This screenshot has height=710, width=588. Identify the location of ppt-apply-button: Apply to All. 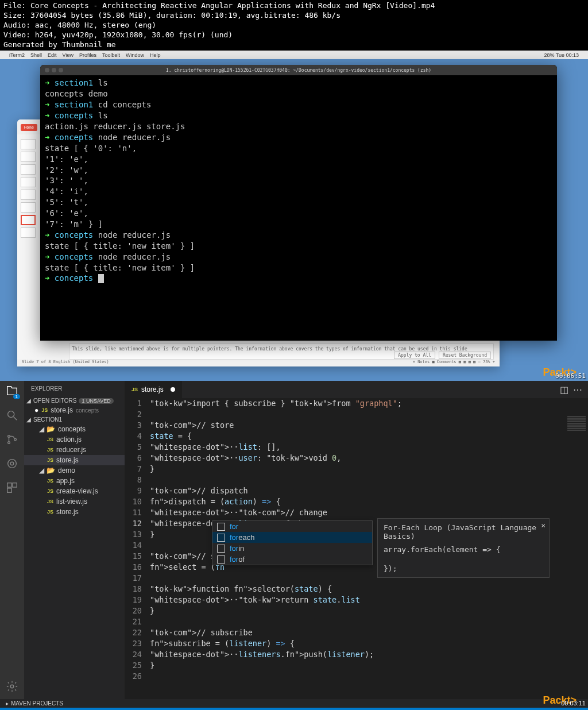
(415, 355).